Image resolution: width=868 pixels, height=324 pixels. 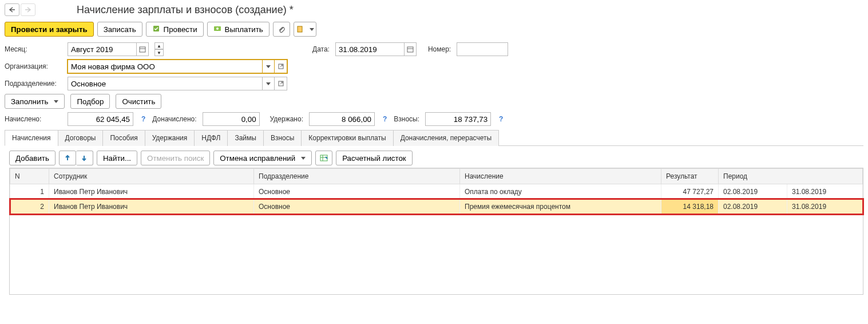 I want to click on month-input-wrap, so click(x=108, y=49).